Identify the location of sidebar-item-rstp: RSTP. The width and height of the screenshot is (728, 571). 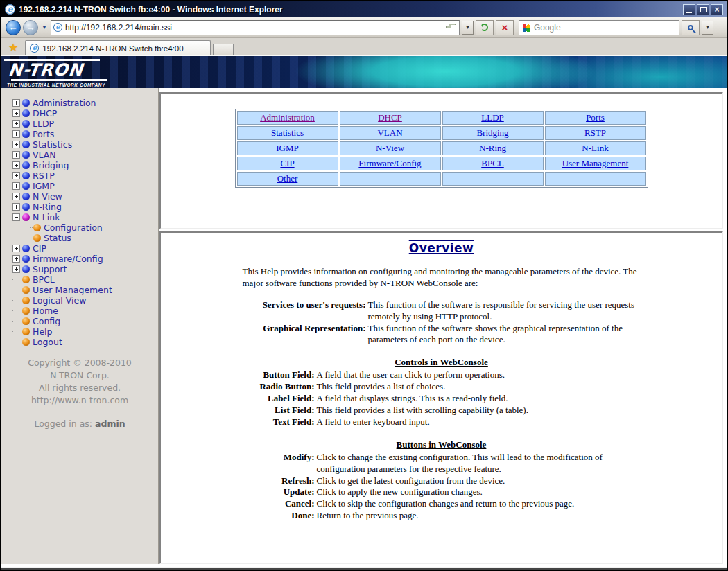
(85, 176).